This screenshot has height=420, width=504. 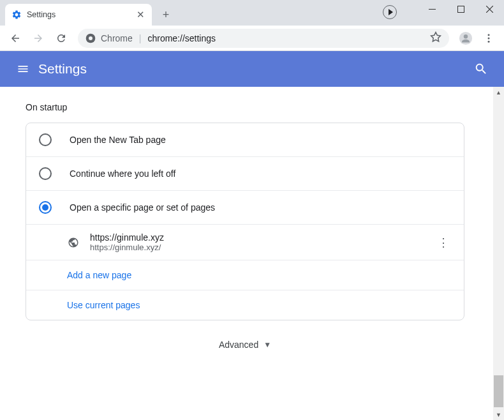 I want to click on browser-tab: Settings ✕, so click(x=78, y=15).